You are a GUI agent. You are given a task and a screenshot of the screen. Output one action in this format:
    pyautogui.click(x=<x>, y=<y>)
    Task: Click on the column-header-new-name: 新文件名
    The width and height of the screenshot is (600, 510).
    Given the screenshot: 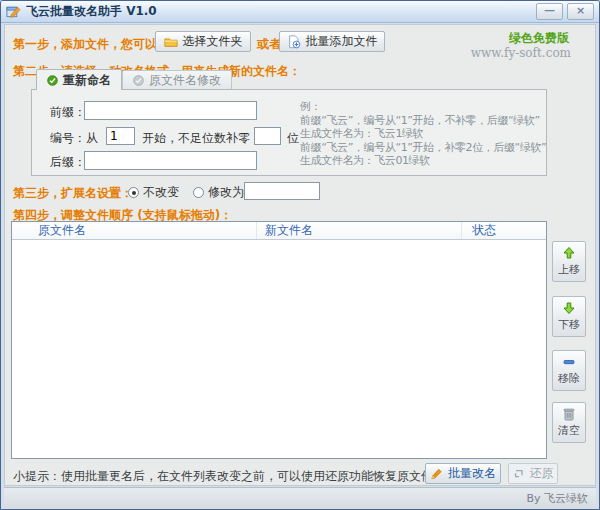 What is the action you would take?
    pyautogui.click(x=360, y=230)
    